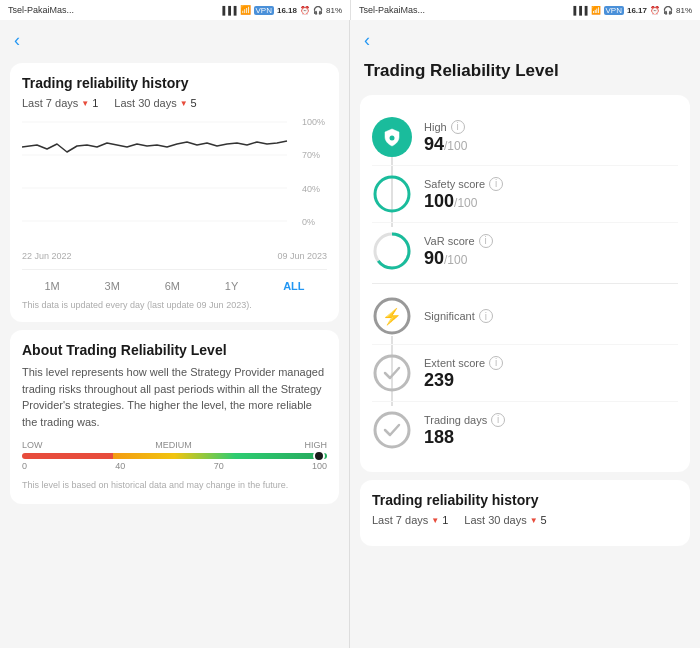 This screenshot has height=648, width=700. I want to click on metric-info-extent: Extent score i 239, so click(551, 374).